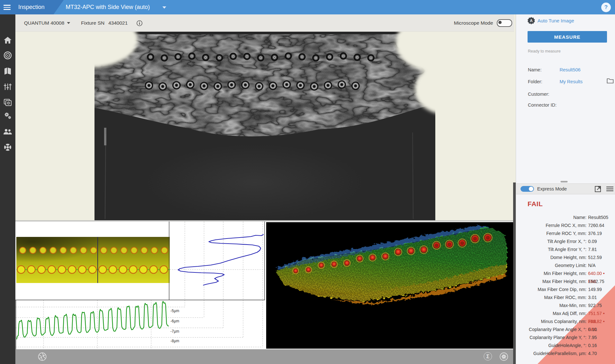 This screenshot has width=615, height=364. What do you see at coordinates (567, 37) in the screenshot?
I see `measure-button: MEASURE` at bounding box center [567, 37].